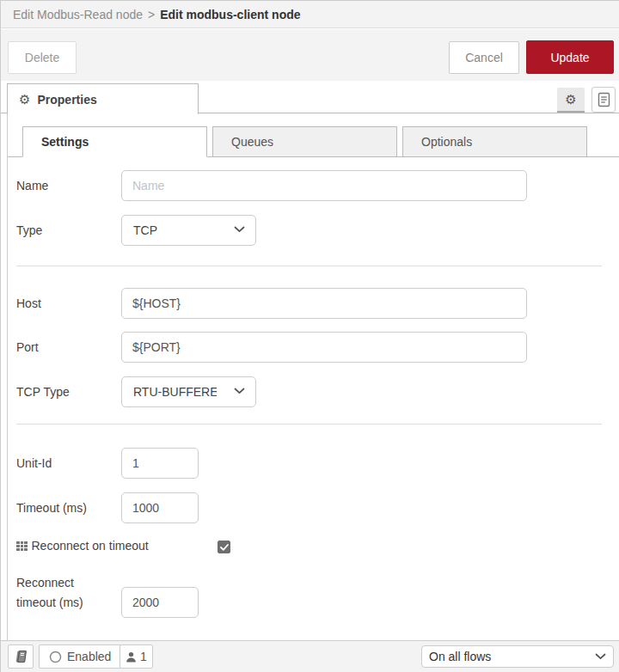 This screenshot has width=619, height=672. What do you see at coordinates (310, 55) in the screenshot?
I see `tray-toolbar: Delete Cancel Update` at bounding box center [310, 55].